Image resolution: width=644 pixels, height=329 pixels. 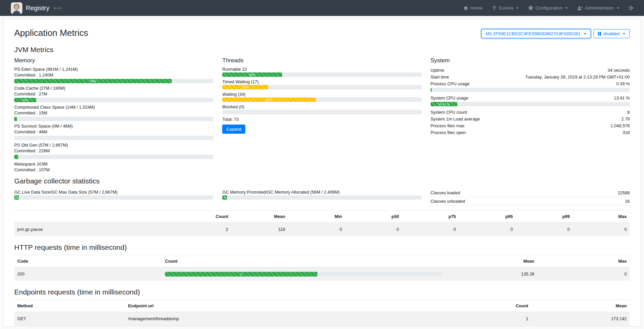 What do you see at coordinates (322, 100) in the screenshot?
I see `thread-progress-bar: 47%` at bounding box center [322, 100].